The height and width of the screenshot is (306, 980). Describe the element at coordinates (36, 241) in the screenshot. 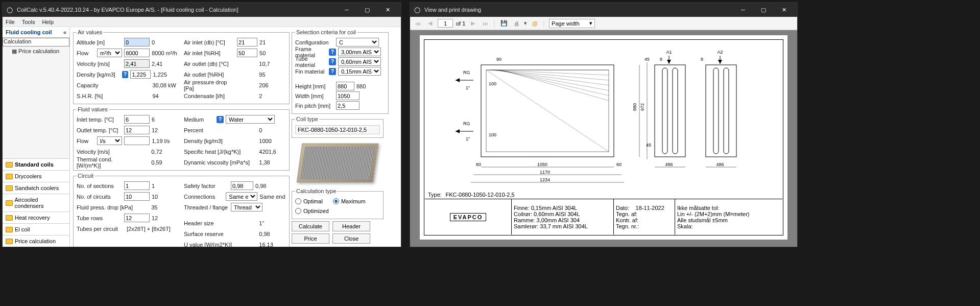

I see `sidebar-sec-price-calculation: Price calculation` at that location.